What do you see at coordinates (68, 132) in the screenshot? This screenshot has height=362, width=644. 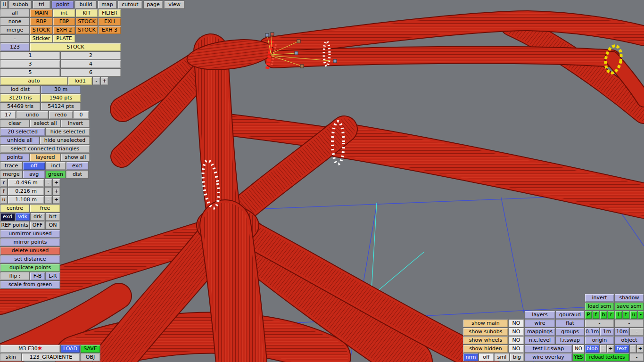 I see `hide-selected-button: hide selected` at bounding box center [68, 132].